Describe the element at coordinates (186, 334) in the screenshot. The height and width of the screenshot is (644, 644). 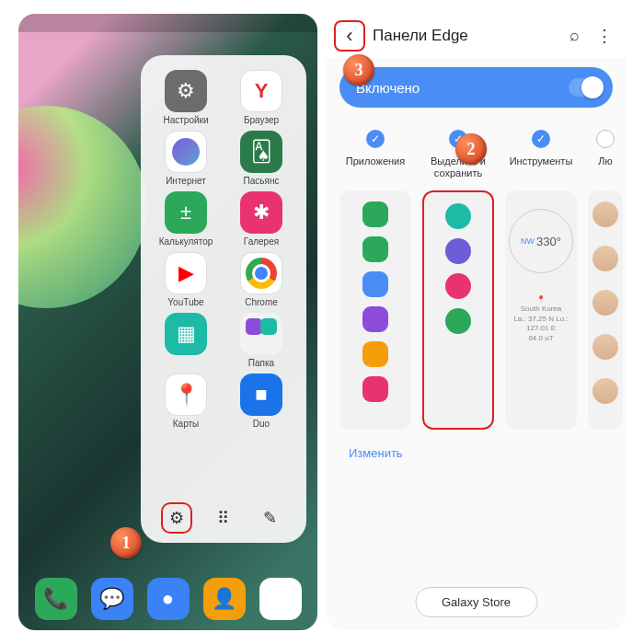
I see `app-icon: ▦` at that location.